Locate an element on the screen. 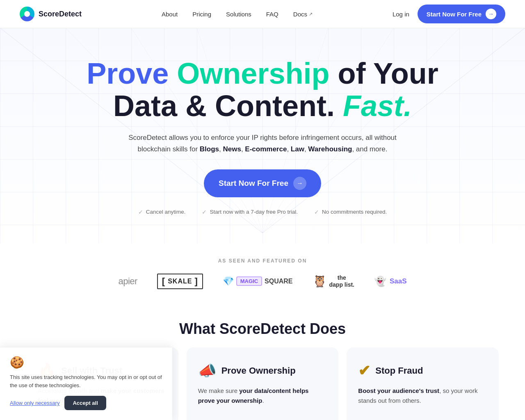 The height and width of the screenshot is (420, 525). cookie-text: This site uses tracking technologies. Yo… is located at coordinates (86, 381).